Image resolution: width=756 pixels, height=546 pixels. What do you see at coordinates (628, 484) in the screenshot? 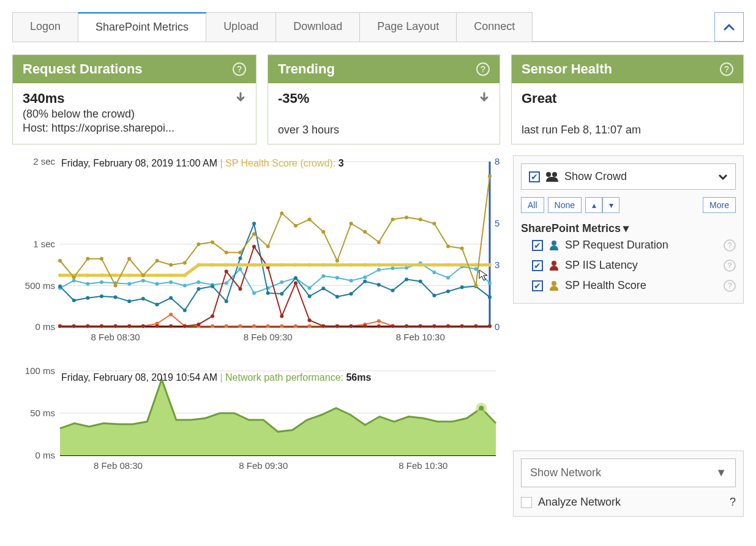
I see `network-panel: Show Network ▼ Analyze Network ?` at bounding box center [628, 484].